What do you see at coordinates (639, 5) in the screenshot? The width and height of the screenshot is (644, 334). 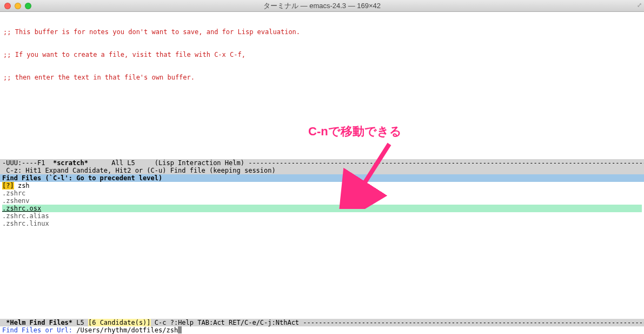 I see `resize-icon: ⤢` at bounding box center [639, 5].